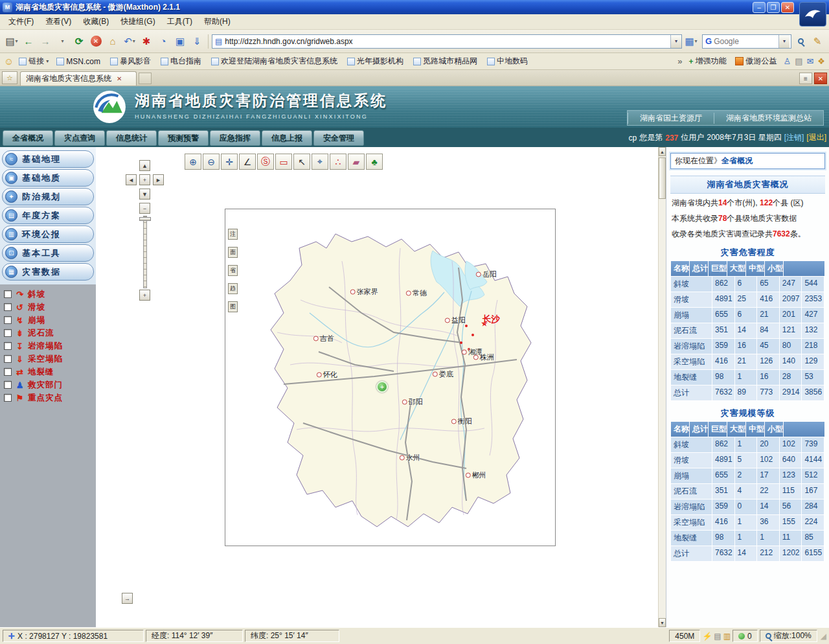 The image size is (829, 644). Describe the element at coordinates (180, 22) in the screenshot. I see `menu-item: 工具(T)` at that location.